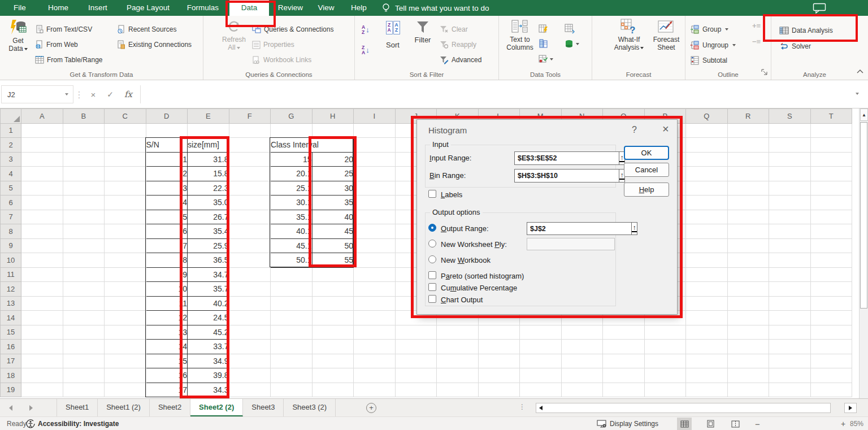  What do you see at coordinates (209, 217) in the screenshot?
I see `cell-E7: 26.7` at bounding box center [209, 217].